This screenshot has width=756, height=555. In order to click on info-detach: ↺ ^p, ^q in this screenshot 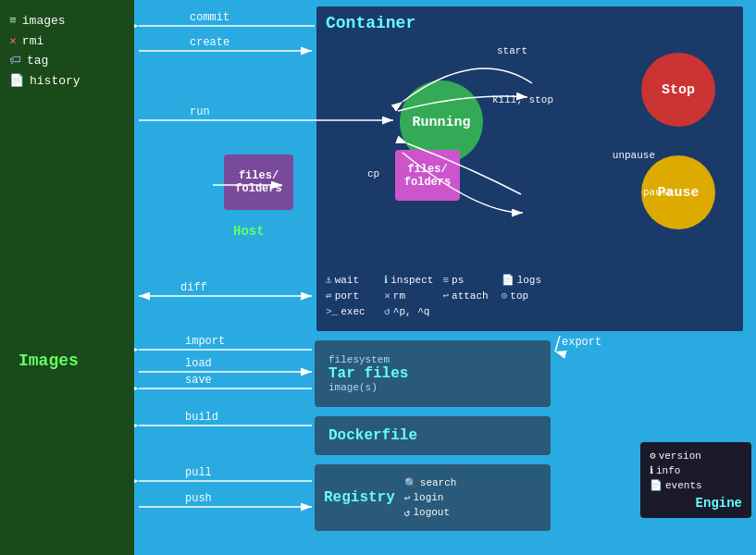, I will do `click(409, 311)`.